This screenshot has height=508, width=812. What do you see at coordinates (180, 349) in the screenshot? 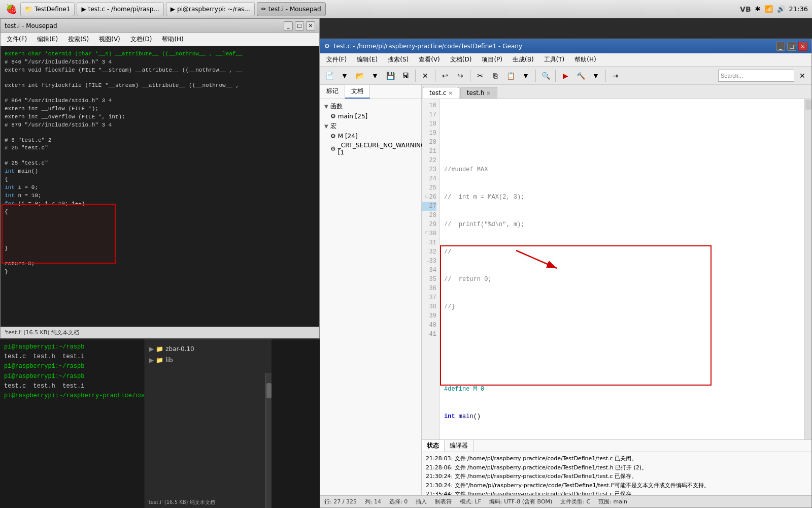
I see `tree-label-zbar: zbar-0.10` at bounding box center [180, 349].